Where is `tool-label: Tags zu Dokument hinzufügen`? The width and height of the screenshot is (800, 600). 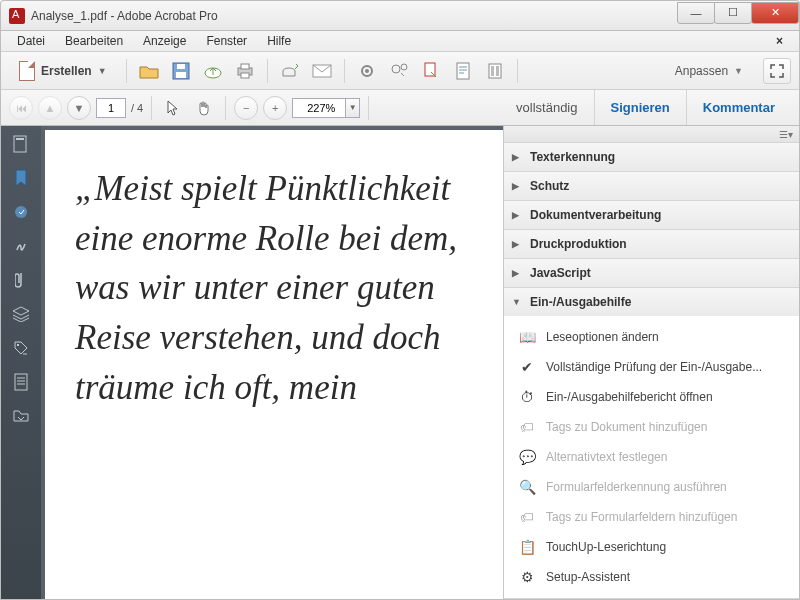 tool-label: Tags zu Dokument hinzufügen is located at coordinates (626, 427).